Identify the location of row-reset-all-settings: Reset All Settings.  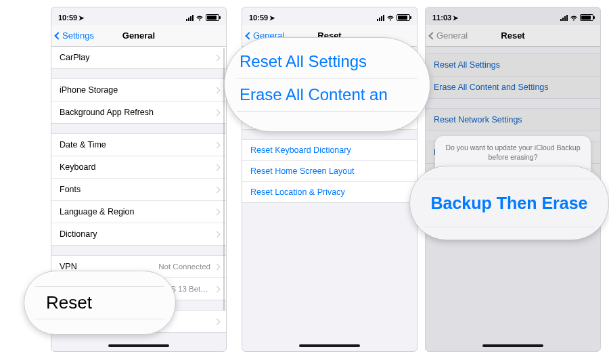
(513, 65).